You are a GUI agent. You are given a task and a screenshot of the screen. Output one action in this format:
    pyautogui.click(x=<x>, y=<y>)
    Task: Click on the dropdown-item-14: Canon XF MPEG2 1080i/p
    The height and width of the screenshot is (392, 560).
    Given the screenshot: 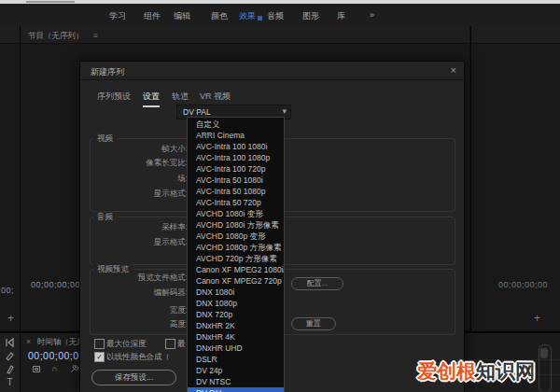 What is the action you would take?
    pyautogui.click(x=235, y=270)
    